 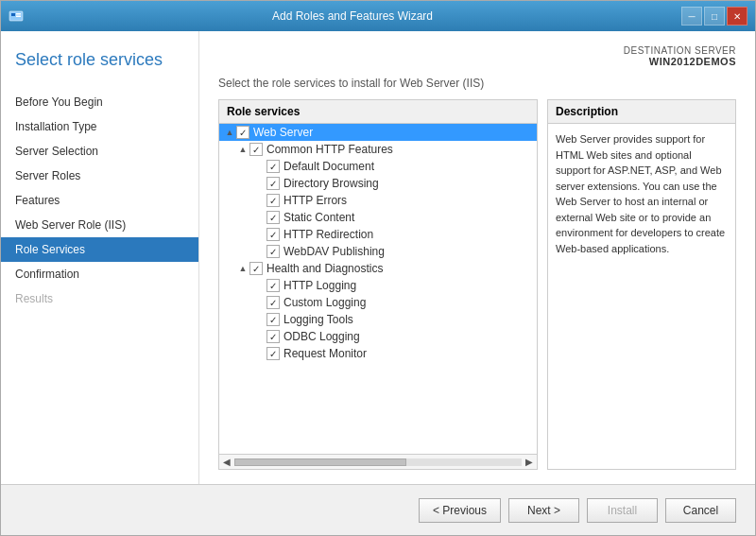 What do you see at coordinates (273, 200) in the screenshot?
I see `checkbox-http-errors: ✓` at bounding box center [273, 200].